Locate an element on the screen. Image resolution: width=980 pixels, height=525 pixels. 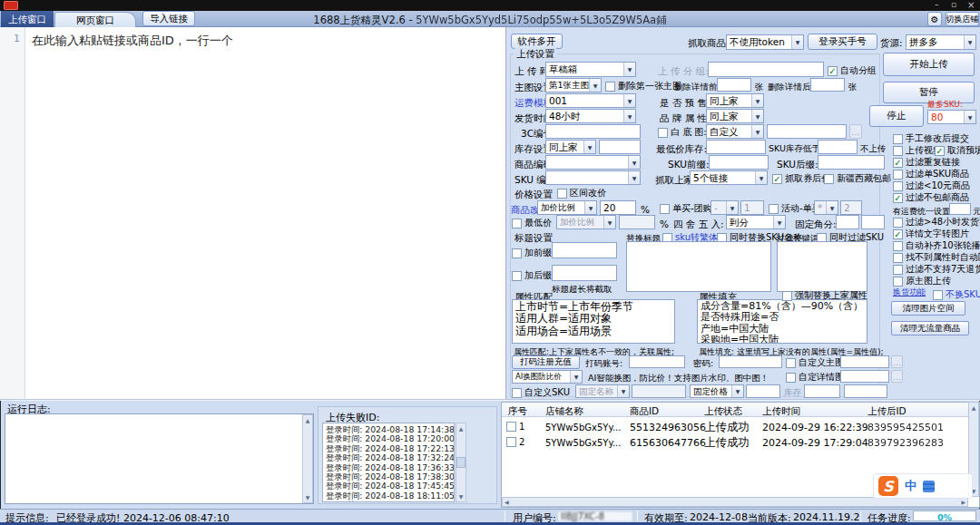
clean-image-space-button: 清理图片空间 is located at coordinates (928, 308).